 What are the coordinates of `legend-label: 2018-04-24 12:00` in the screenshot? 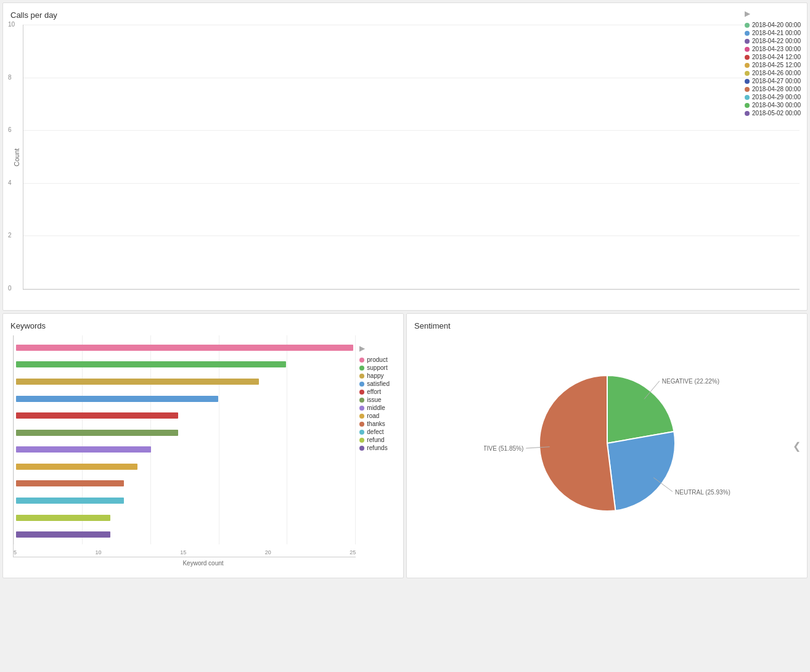 It's located at (777, 57).